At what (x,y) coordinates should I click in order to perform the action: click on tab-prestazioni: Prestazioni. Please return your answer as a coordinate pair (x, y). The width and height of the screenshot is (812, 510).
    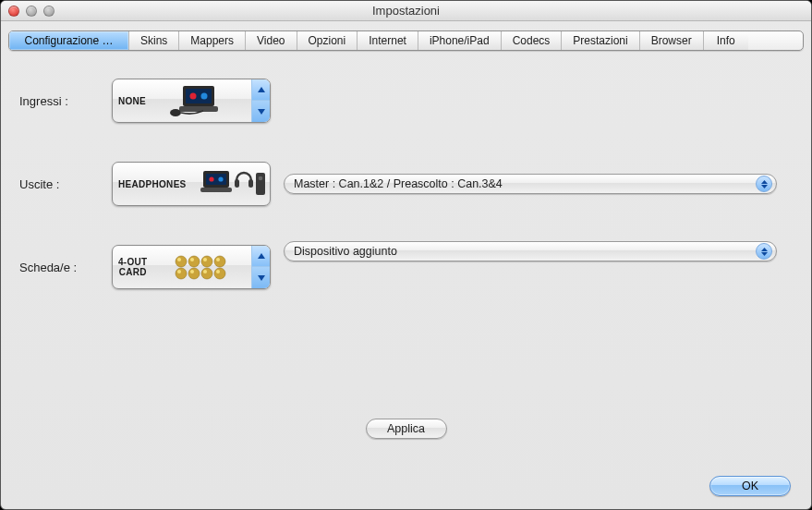
    Looking at the image, I should click on (600, 41).